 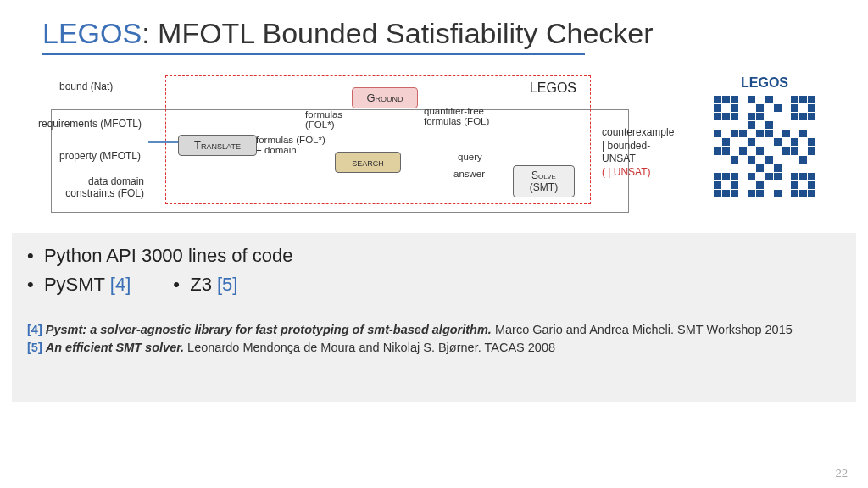 What do you see at coordinates (397, 33) in the screenshot?
I see `title-rest: : MFOTL Bounded Satisfiability Checker` at bounding box center [397, 33].